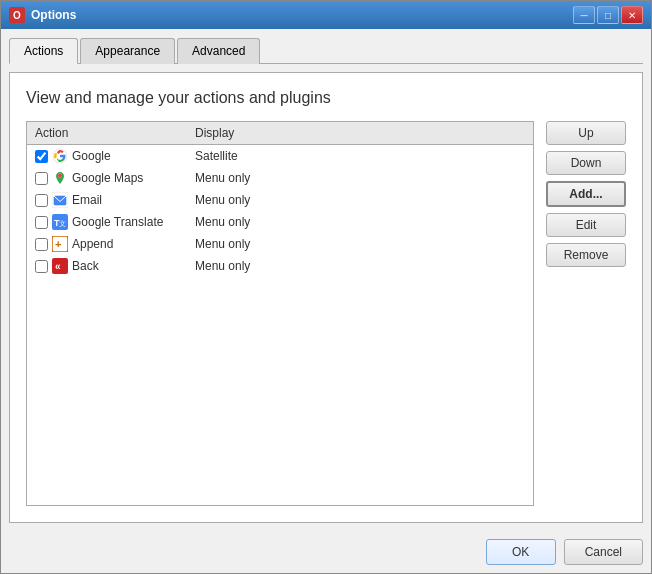 This screenshot has width=652, height=574. Describe the element at coordinates (107, 134) in the screenshot. I see `col-action: Action` at that location.